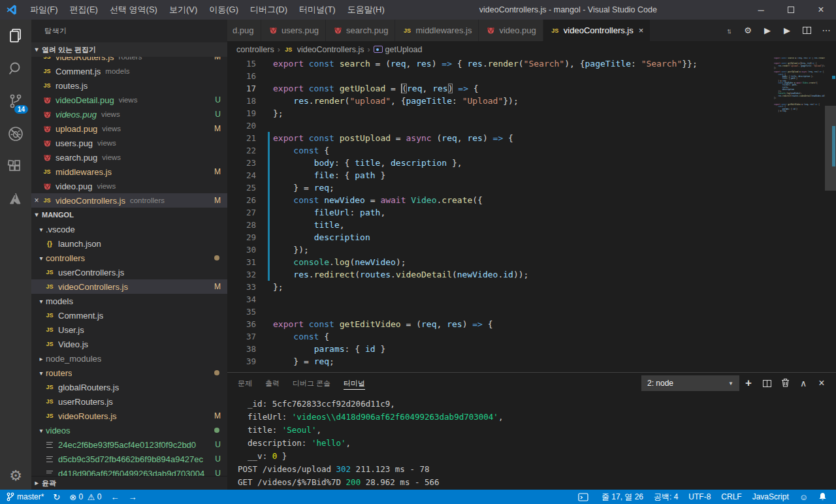 The width and height of the screenshot is (836, 504). I want to click on tree-file: d5cb9c35d72fb4662b6f9b894a9427ecU, so click(129, 459).